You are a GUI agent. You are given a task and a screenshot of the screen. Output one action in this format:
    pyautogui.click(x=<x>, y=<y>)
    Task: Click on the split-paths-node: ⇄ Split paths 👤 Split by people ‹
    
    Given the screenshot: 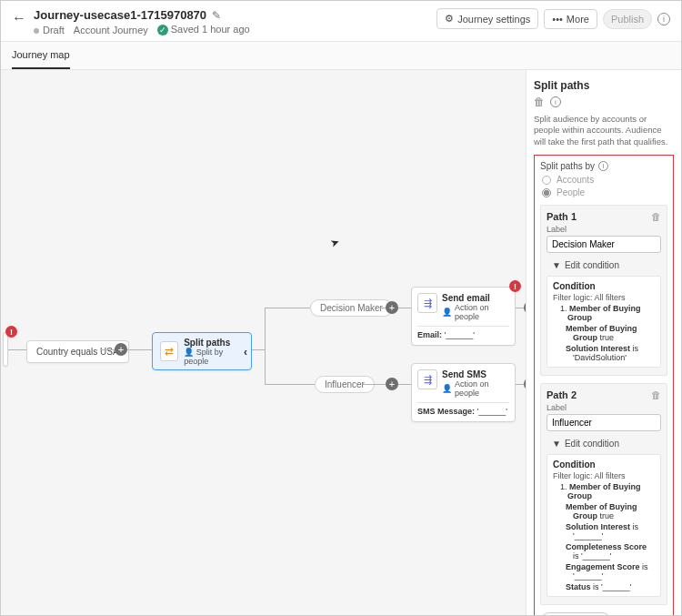 What is the action you would take?
    pyautogui.click(x=202, y=351)
    